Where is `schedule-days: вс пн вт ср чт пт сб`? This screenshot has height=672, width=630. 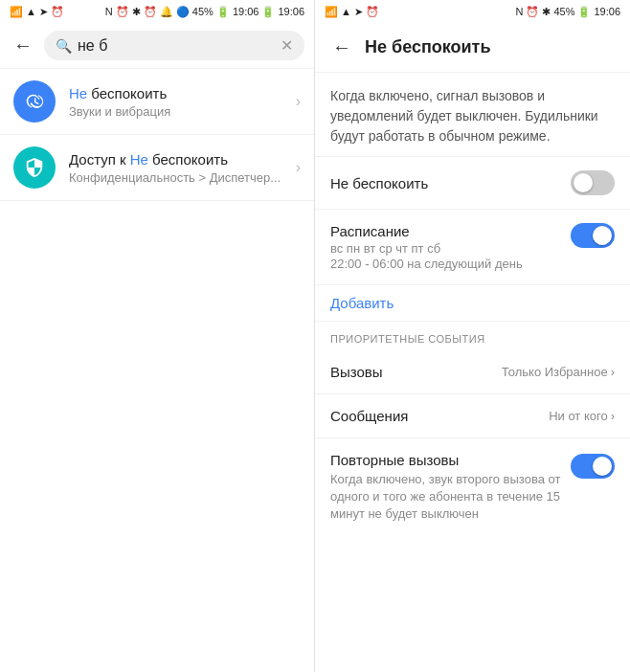
schedule-days: вс пн вт ср чт пт сб is located at coordinates (427, 249).